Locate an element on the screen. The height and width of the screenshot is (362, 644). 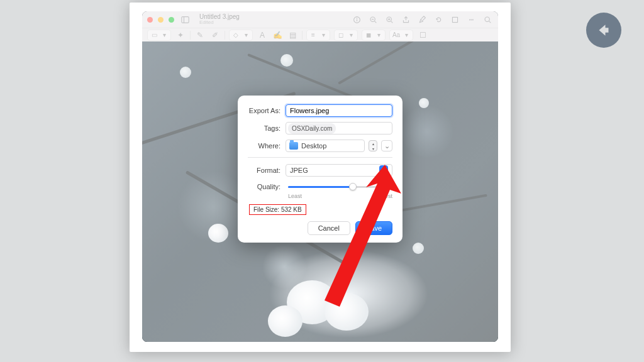
folder-icon is located at coordinates (294, 146).